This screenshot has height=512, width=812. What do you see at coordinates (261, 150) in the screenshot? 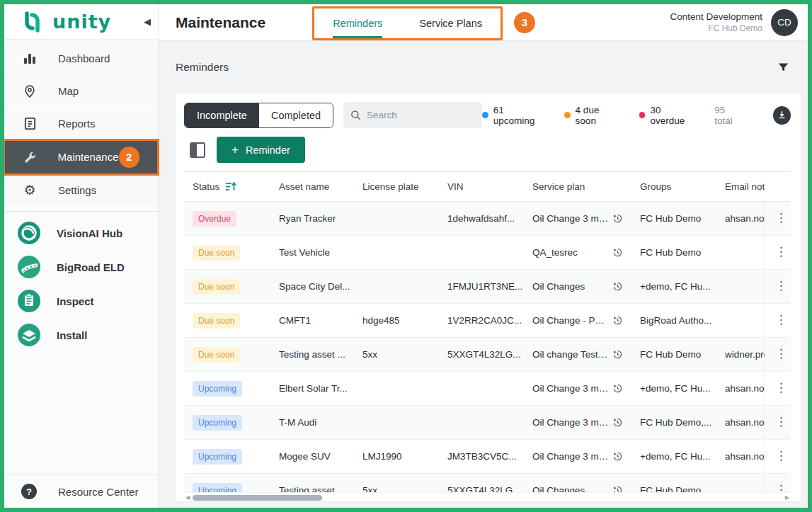
I see `add-reminder-button: + Reminder` at bounding box center [261, 150].